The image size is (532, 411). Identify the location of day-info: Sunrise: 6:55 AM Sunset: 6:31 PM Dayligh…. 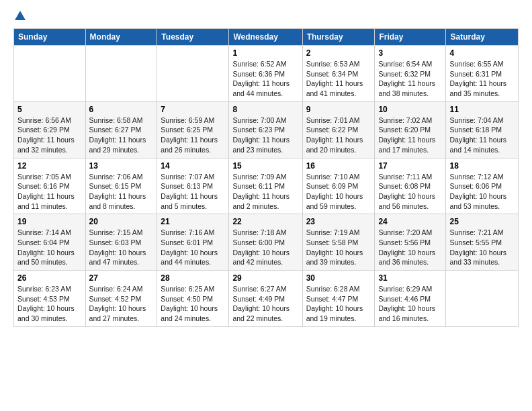
(482, 79).